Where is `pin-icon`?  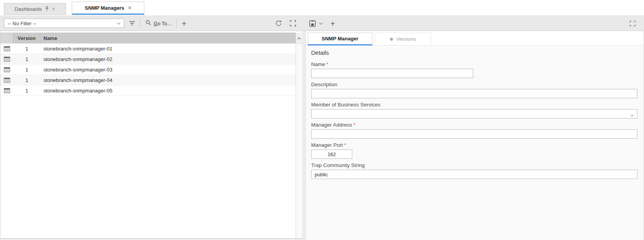 pin-icon is located at coordinates (47, 9).